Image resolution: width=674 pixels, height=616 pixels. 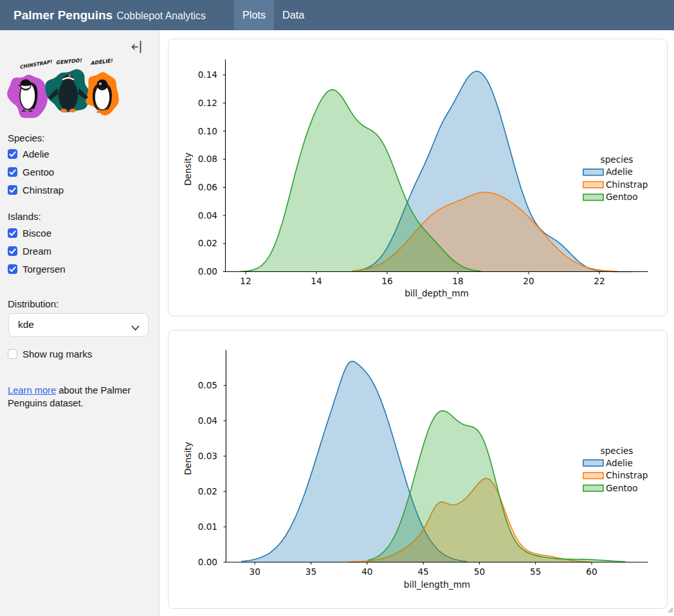 What do you see at coordinates (63, 15) in the screenshot?
I see `app-title: Palmer Penguins` at bounding box center [63, 15].